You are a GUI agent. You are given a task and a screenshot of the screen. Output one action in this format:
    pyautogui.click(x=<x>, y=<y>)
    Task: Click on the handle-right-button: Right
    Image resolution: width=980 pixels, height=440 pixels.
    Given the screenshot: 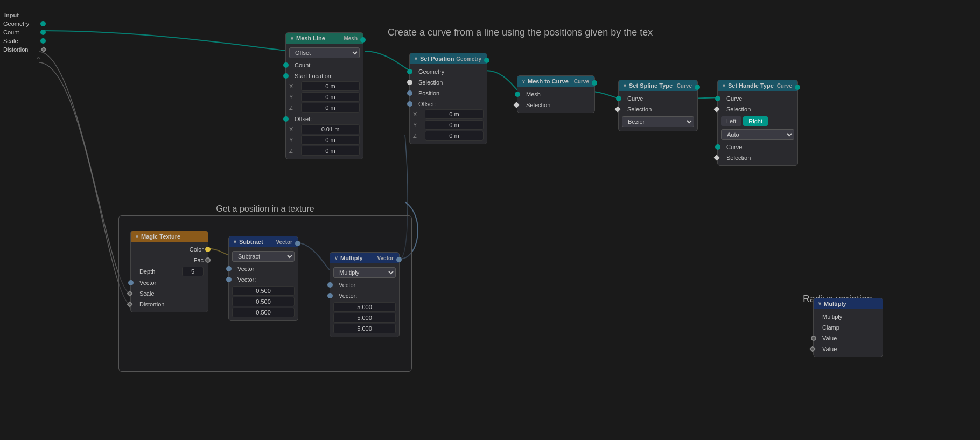 What is the action you would take?
    pyautogui.click(x=755, y=121)
    